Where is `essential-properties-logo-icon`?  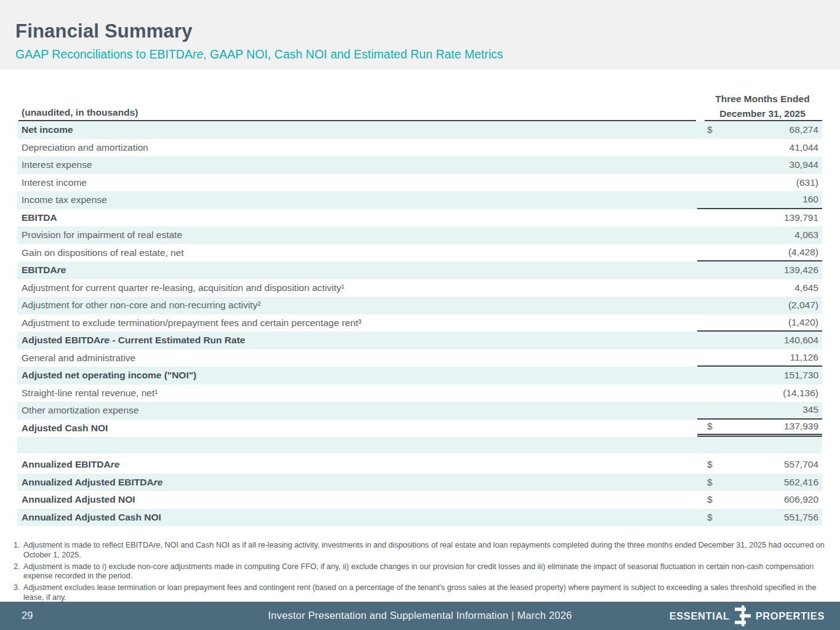
essential-properties-logo-icon is located at coordinates (743, 616).